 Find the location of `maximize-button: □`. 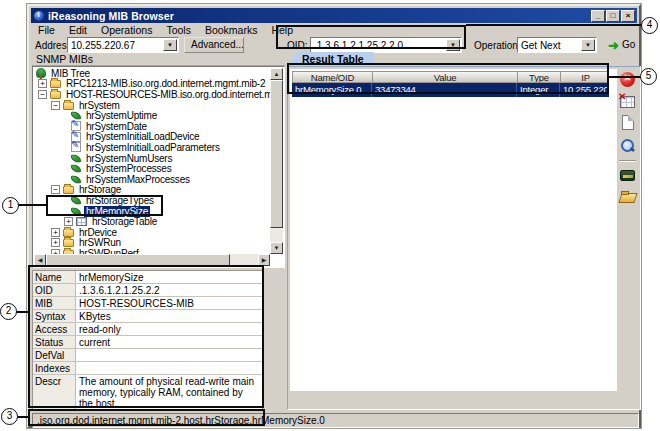

maximize-button: □ is located at coordinates (613, 16).